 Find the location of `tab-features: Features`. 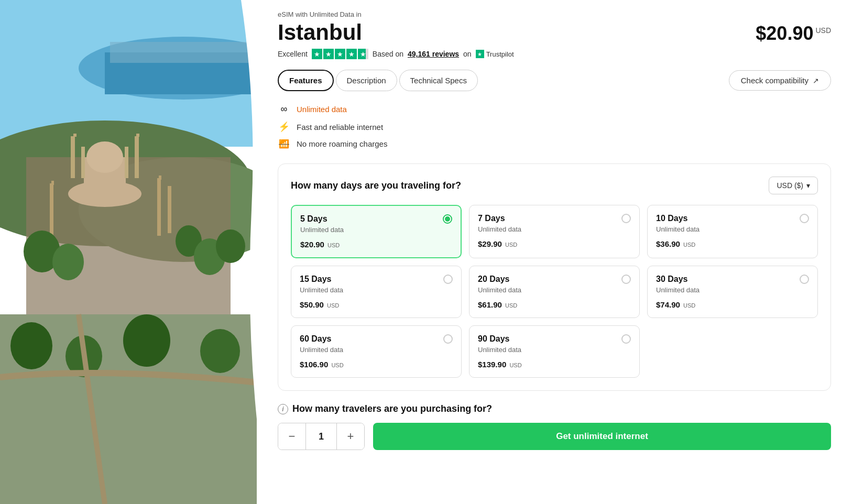

tab-features: Features is located at coordinates (306, 81).